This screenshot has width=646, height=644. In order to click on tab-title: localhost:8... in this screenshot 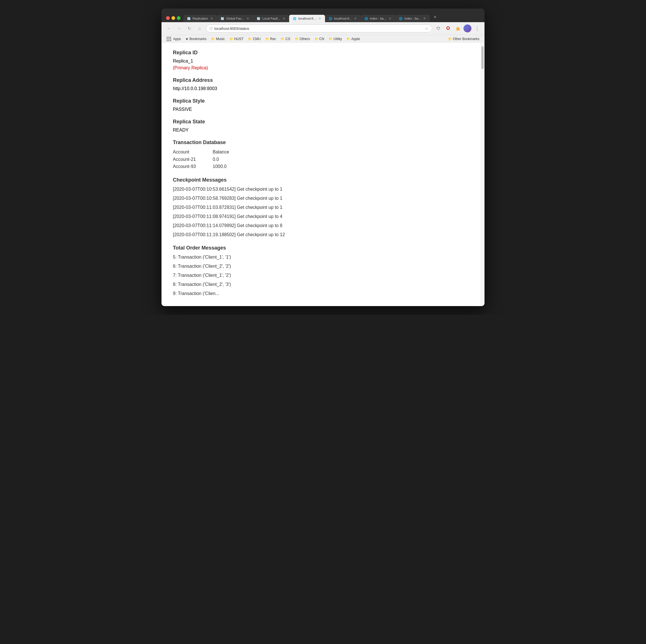, I will do `click(307, 18)`.